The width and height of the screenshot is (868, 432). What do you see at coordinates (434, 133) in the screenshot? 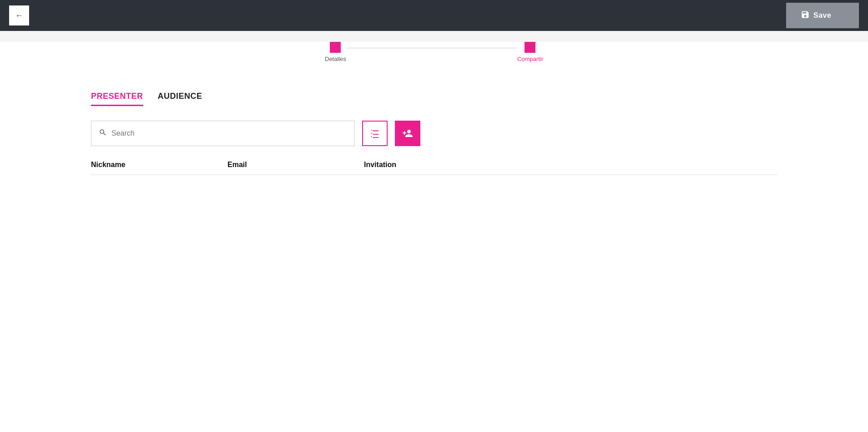
I see `toolbar` at bounding box center [434, 133].